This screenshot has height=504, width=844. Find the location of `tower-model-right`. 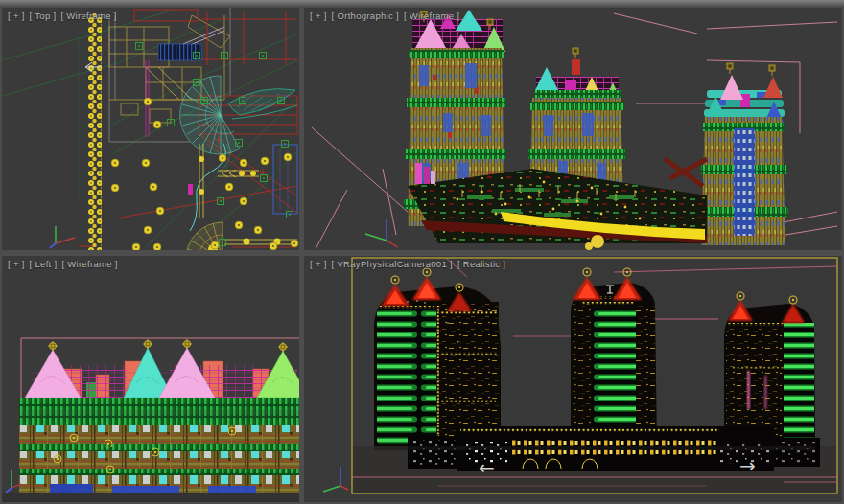

tower-model-right is located at coordinates (744, 154).